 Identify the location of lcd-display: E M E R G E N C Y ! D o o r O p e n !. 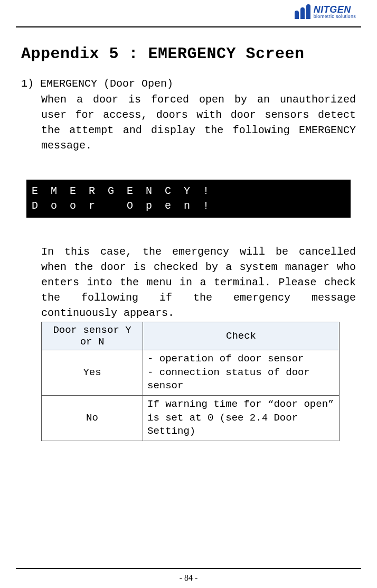
(188, 199).